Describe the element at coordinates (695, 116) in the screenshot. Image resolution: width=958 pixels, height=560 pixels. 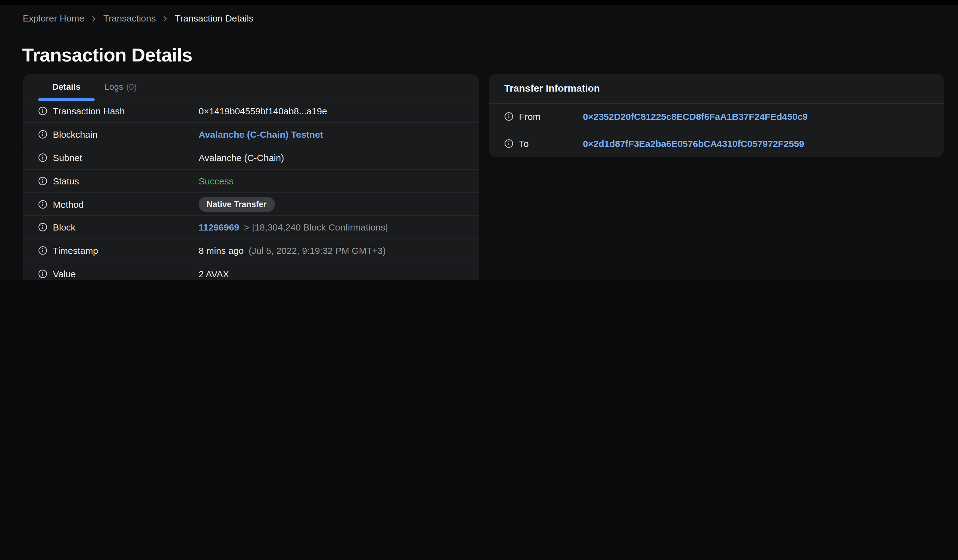
I see `address-link: 0×2352D20fC81225c8ECD8f6FaA1B37F24FEd450…` at that location.